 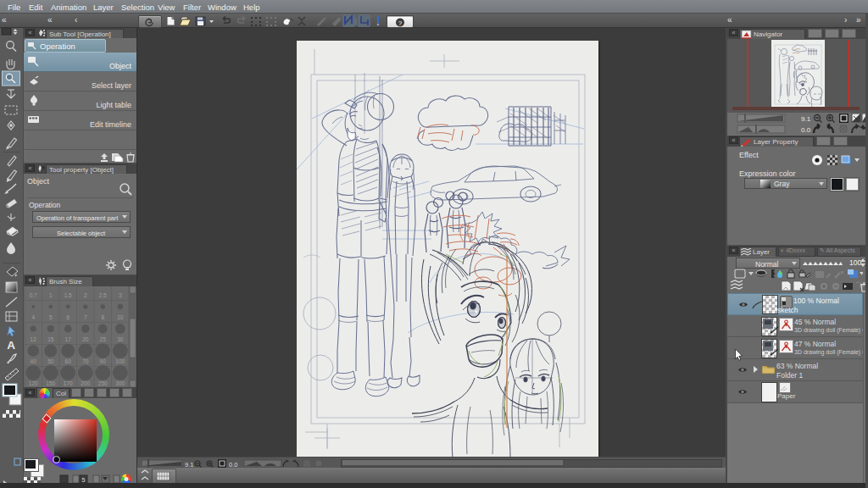 I want to click on svg-text: 150, so click(x=51, y=383).